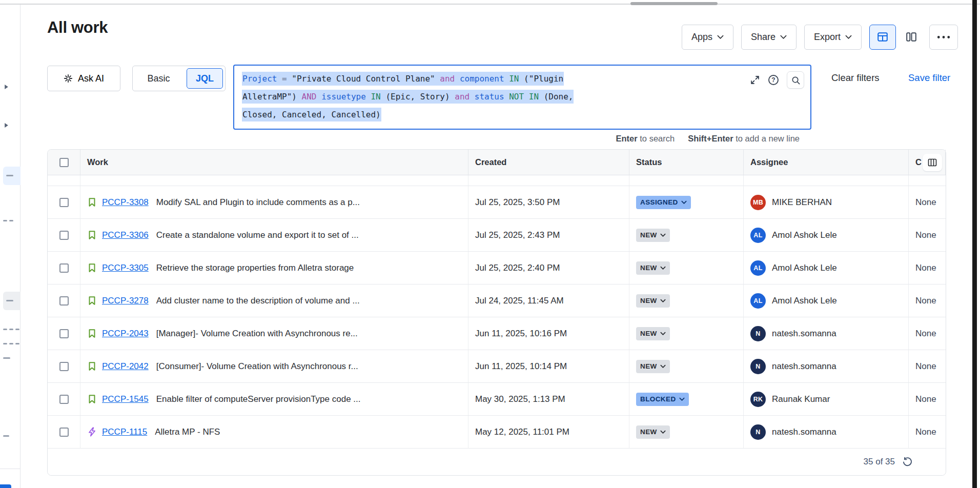 The image size is (980, 488). I want to click on issue-summary: Retrieve the storage properties from All…, so click(255, 268).